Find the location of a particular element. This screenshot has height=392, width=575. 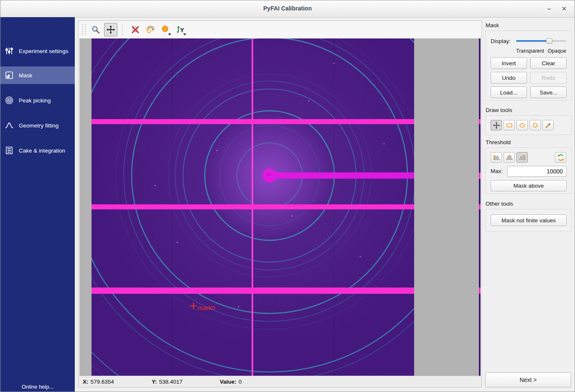

svg-text: Y is located at coordinates (182, 30).